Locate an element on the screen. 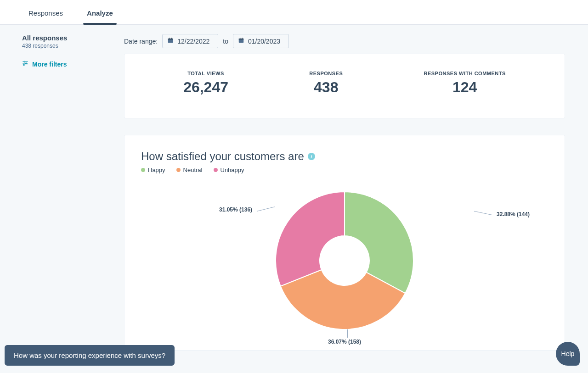  stat-value: 438 is located at coordinates (326, 87).